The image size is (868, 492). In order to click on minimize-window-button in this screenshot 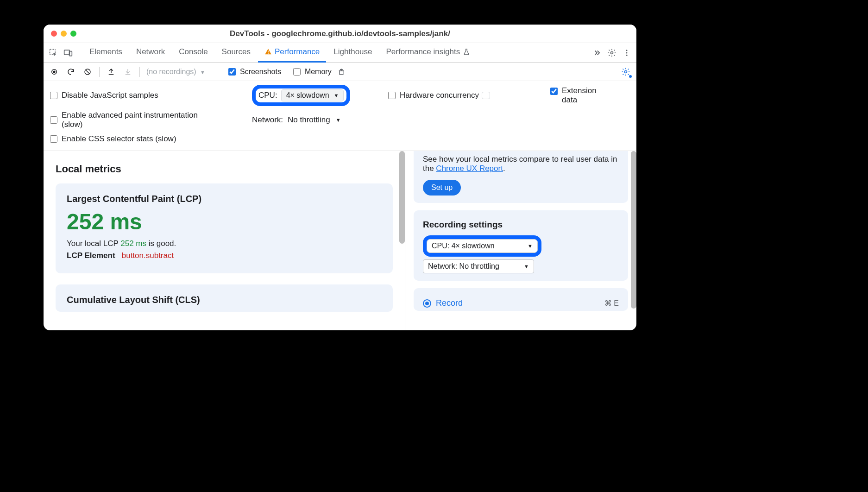, I will do `click(64, 33)`.